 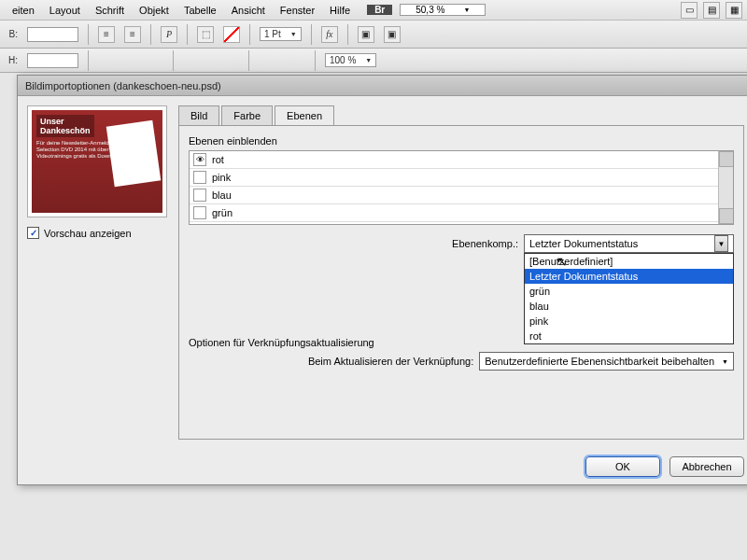 I want to click on layer-list: 👁rot •pink •blau •grün, so click(x=461, y=188).